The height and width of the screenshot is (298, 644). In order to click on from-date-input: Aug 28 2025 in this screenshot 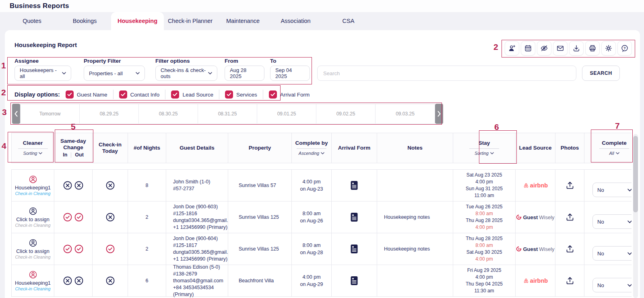, I will do `click(245, 73)`.